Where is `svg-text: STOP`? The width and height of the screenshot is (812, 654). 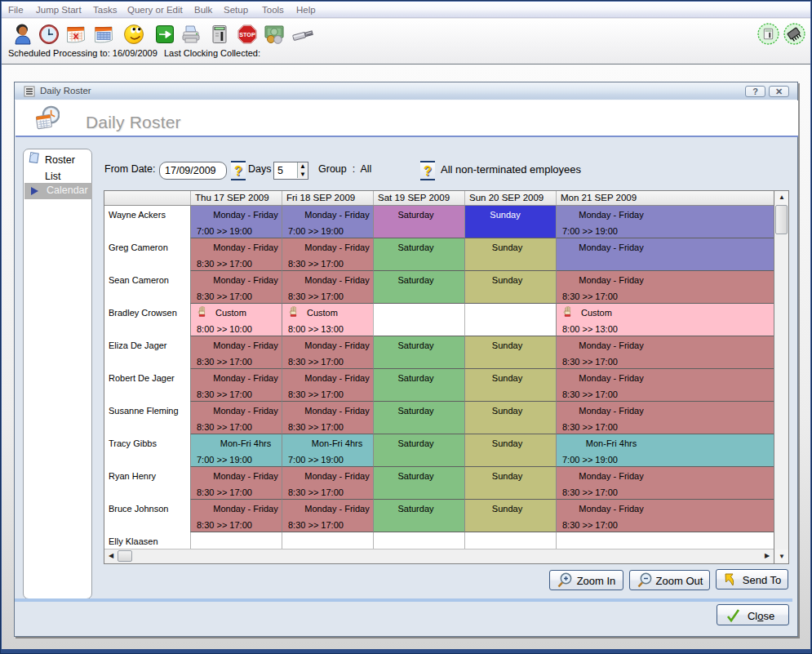
svg-text: STOP is located at coordinates (247, 34).